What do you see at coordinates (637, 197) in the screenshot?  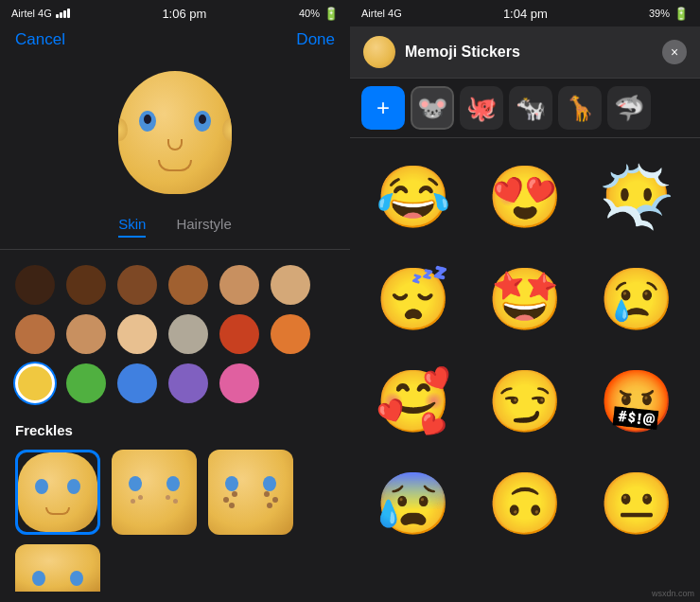 I see `sticker-cloud: 😶‍🌫️` at bounding box center [637, 197].